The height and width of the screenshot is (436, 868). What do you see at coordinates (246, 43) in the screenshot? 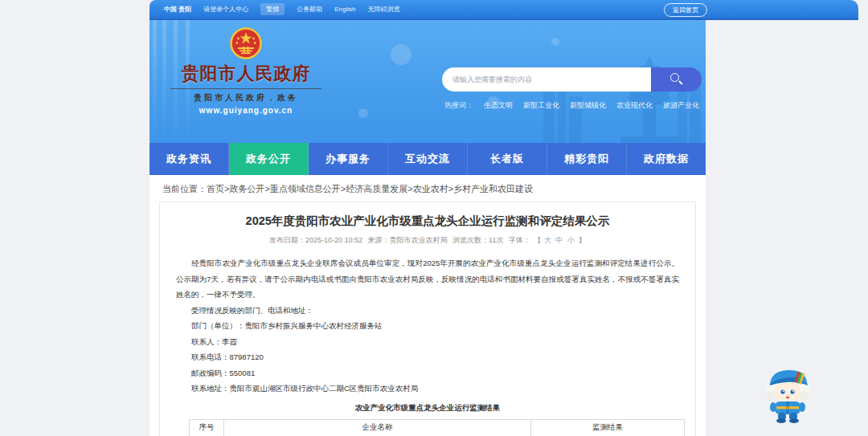
I see `national-emblem-icon` at bounding box center [246, 43].